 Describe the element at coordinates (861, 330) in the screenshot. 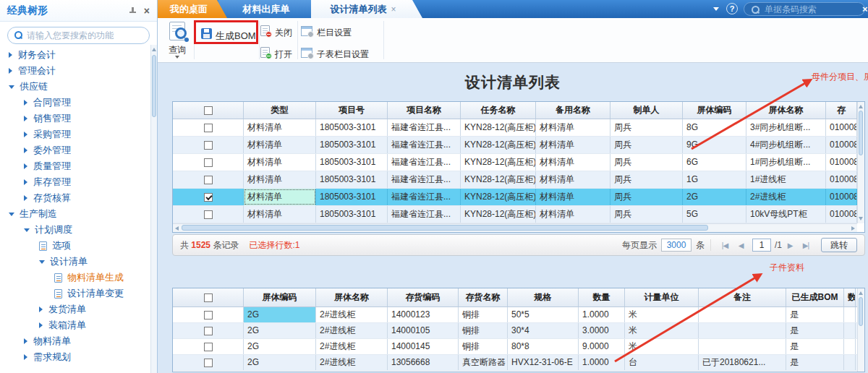

I see `sub-vertical-scrollbar` at that location.